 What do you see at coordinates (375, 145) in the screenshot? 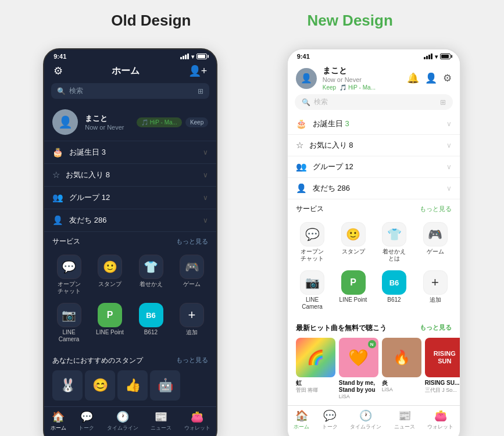
I see `new-favorites-text: お気に入り 8` at bounding box center [375, 145].